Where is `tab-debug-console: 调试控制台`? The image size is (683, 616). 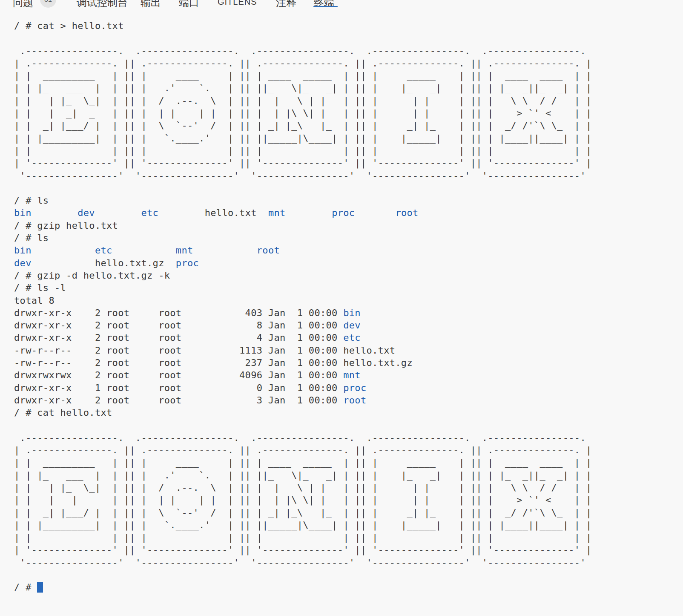 tab-debug-console: 调试控制台 is located at coordinates (102, 5).